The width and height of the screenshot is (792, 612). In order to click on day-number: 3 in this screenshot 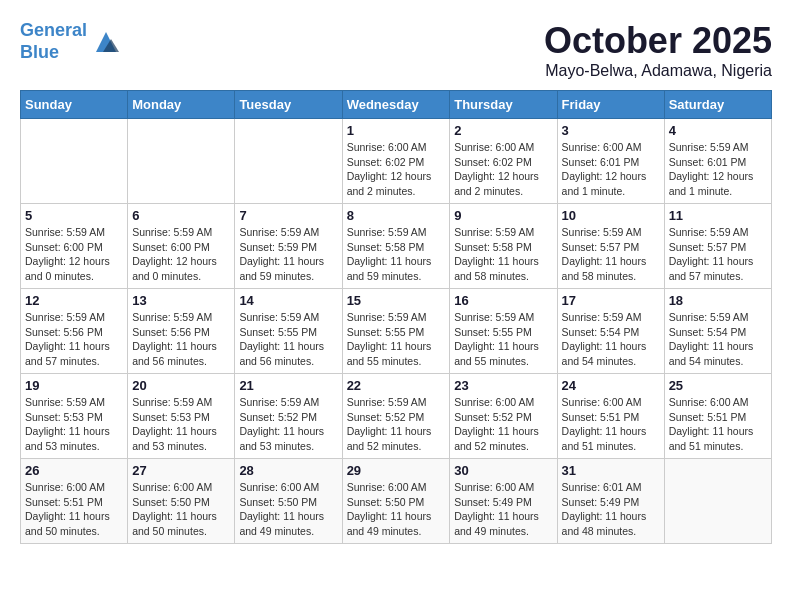, I will do `click(611, 130)`.